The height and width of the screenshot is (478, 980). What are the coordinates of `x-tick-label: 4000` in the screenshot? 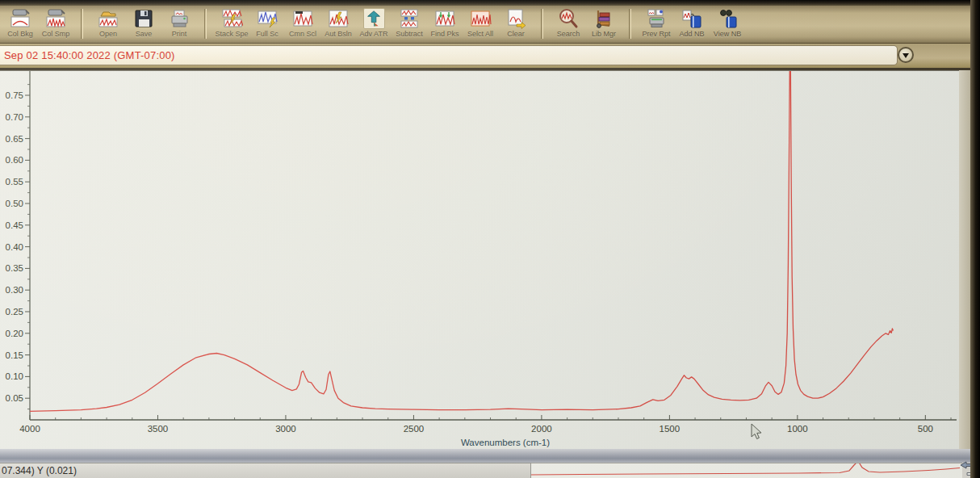 It's located at (30, 429).